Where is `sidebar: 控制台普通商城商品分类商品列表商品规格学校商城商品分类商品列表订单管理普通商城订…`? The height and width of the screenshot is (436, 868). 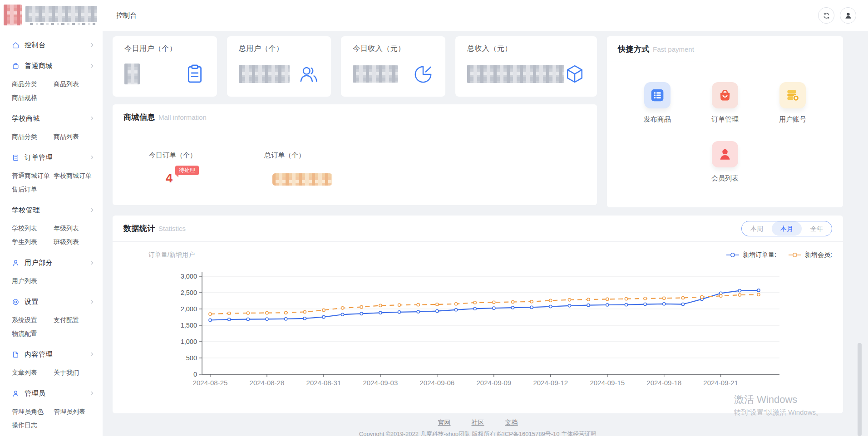 sidebar: 控制台普通商城商品分类商品列表商品规格学校商城商品分类商品列表订单管理普通商城订… is located at coordinates (51, 218).